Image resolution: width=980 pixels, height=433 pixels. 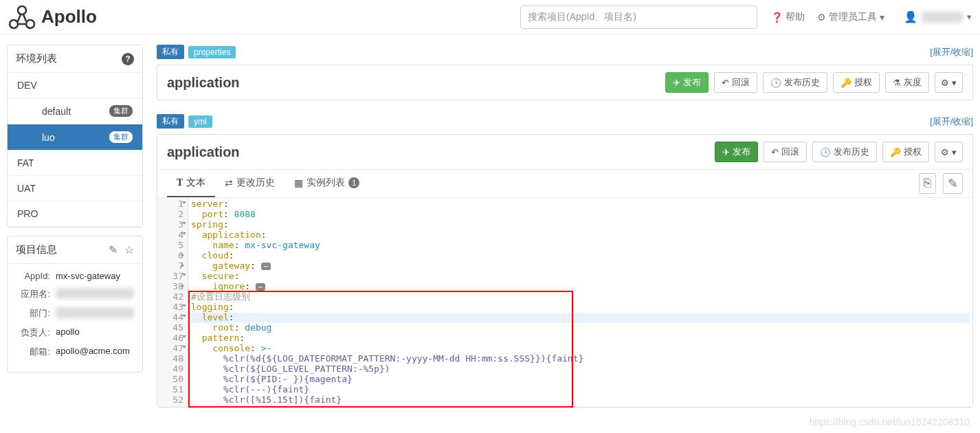 I want to click on code-line: server:, so click(x=580, y=205).